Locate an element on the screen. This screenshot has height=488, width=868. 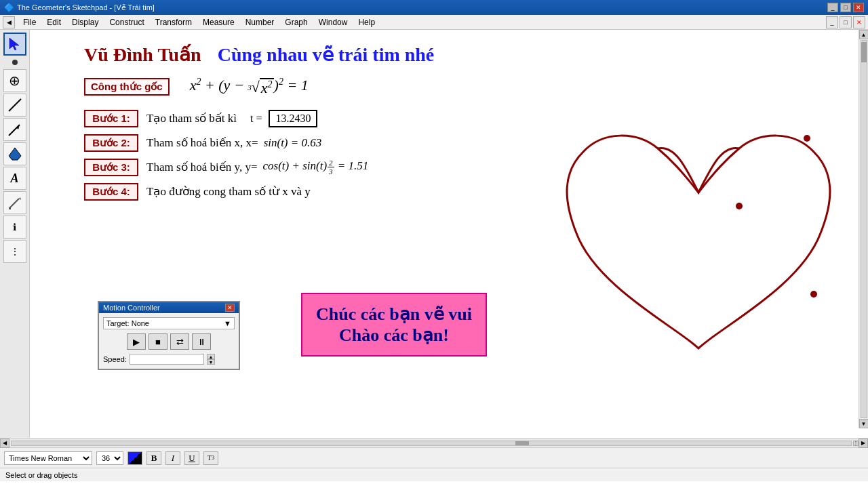
hscroll-right: ▶ is located at coordinates (863, 443).